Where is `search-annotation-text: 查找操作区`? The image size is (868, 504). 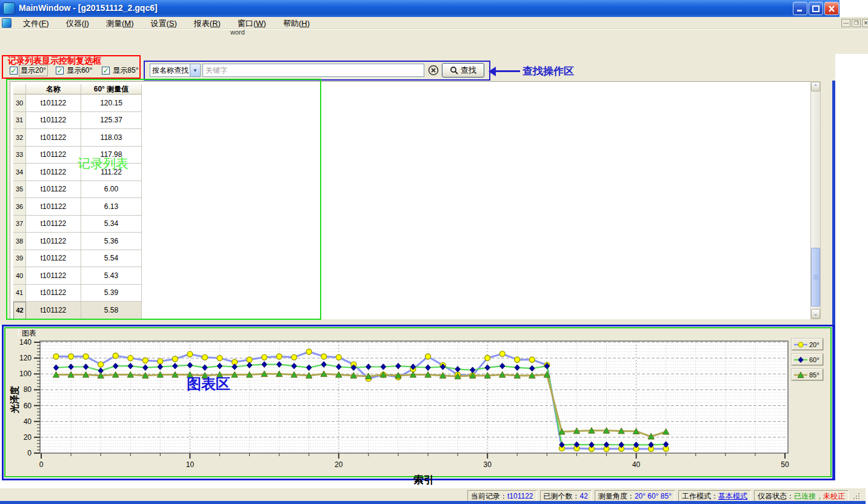
search-annotation-text: 查找操作区 is located at coordinates (548, 71).